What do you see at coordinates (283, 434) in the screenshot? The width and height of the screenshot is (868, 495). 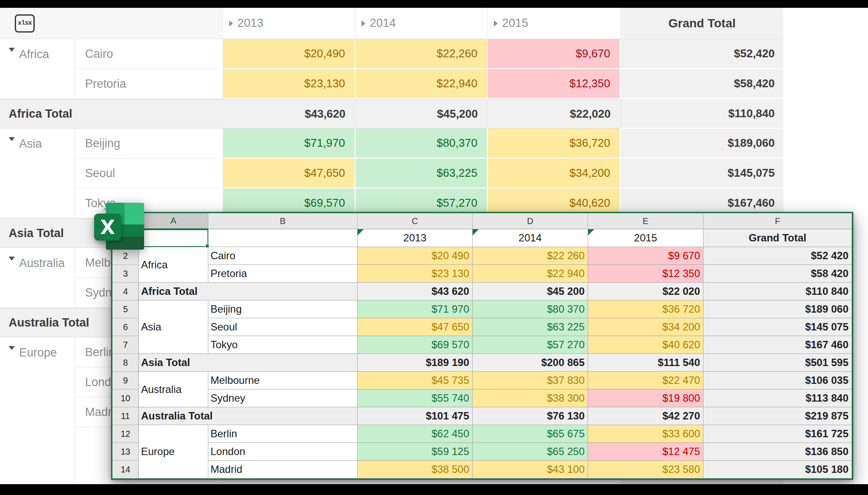 I see `cell-B12: Berlin` at bounding box center [283, 434].